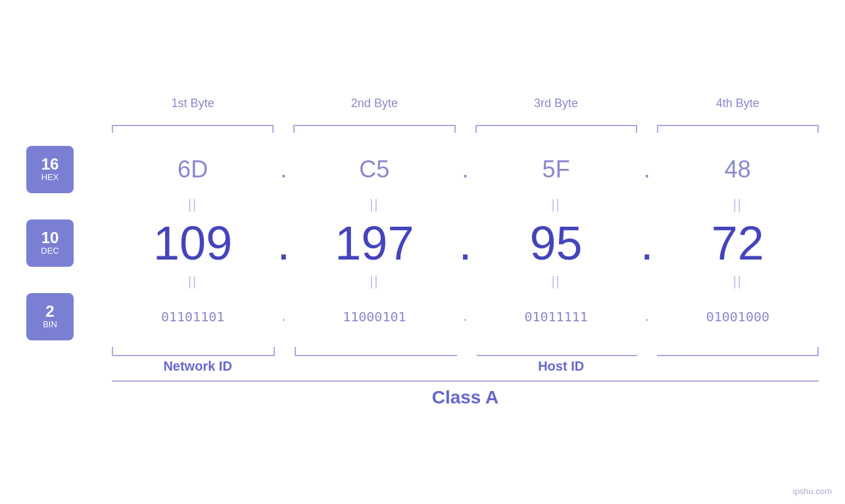 The width and height of the screenshot is (845, 504). What do you see at coordinates (466, 170) in the screenshot?
I see `hex-dot2: .` at bounding box center [466, 170].